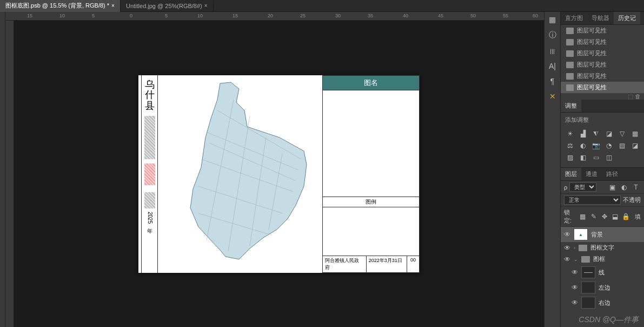 The image size is (644, 327). Describe the element at coordinates (571, 106) in the screenshot. I see `tab-adjustments: 调整` at that location.